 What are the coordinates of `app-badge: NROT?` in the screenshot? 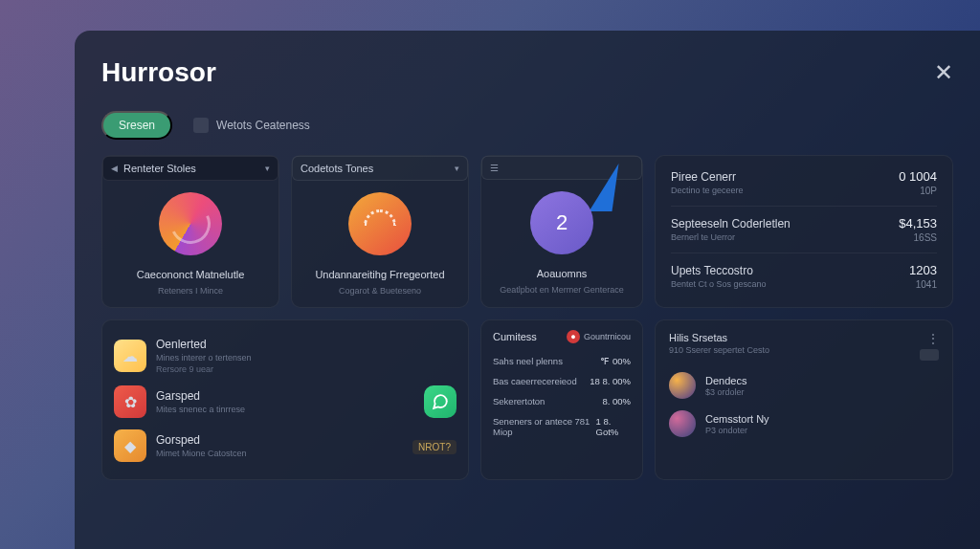 It's located at (434, 446).